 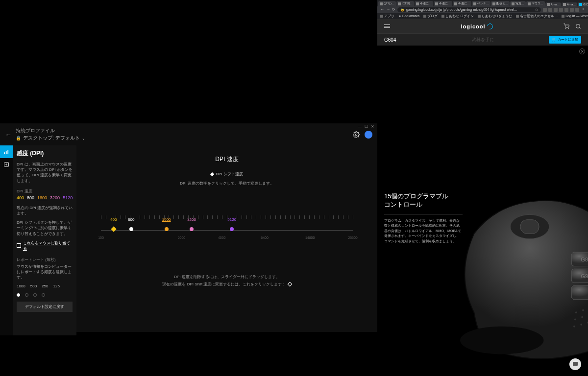 I want to click on bookmarks-bar: アプリ ★ Bookmarks ブログ しあわせ ログイン しあわせITぎょうむ…, so click(x=483, y=16).